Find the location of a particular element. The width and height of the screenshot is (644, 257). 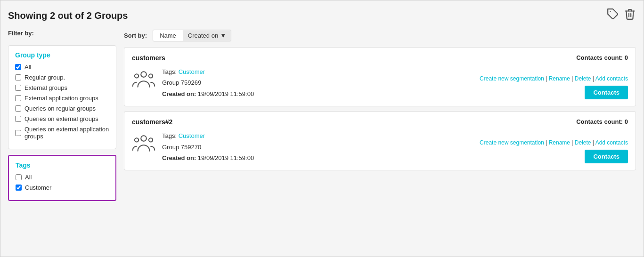

tags-label-all: All is located at coordinates (28, 177).